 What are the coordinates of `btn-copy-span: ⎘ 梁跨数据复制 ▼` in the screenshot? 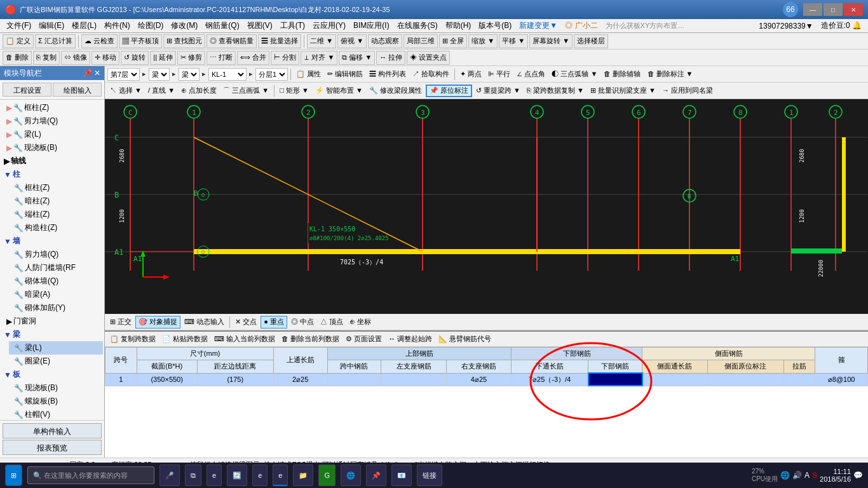 It's located at (555, 91).